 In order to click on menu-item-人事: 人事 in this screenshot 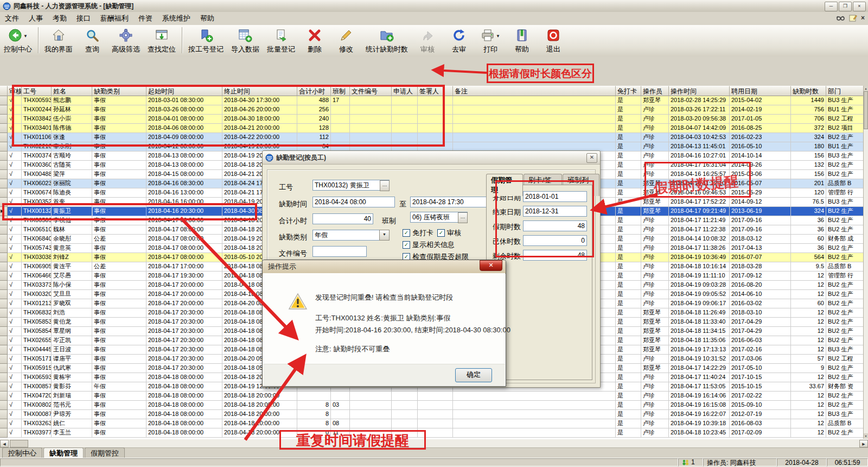, I will do `click(36, 18)`.